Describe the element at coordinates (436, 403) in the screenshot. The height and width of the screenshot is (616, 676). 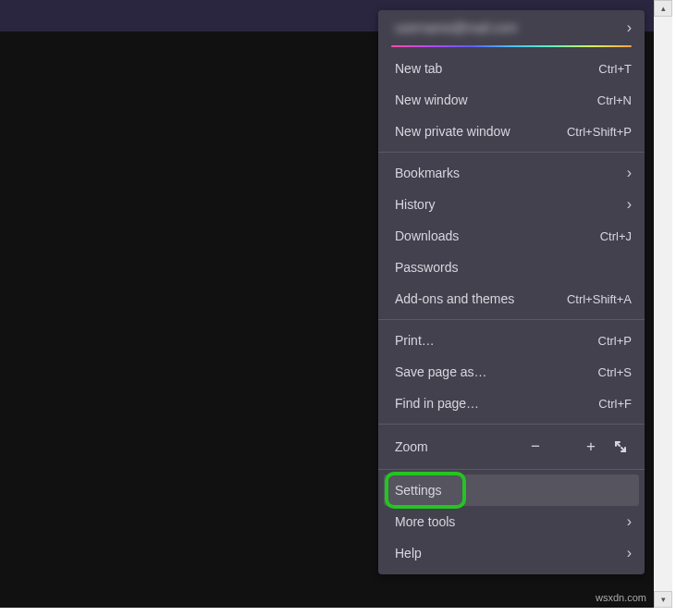
I see `menu-item-label: Find in page…` at that location.